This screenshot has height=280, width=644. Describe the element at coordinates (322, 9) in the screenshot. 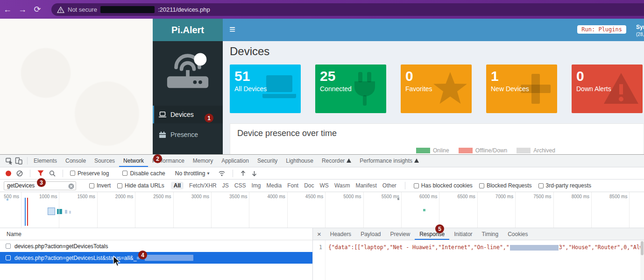

I see `browser-toolbar: ← → ⟳ Not secure :20211/devices.php` at that location.